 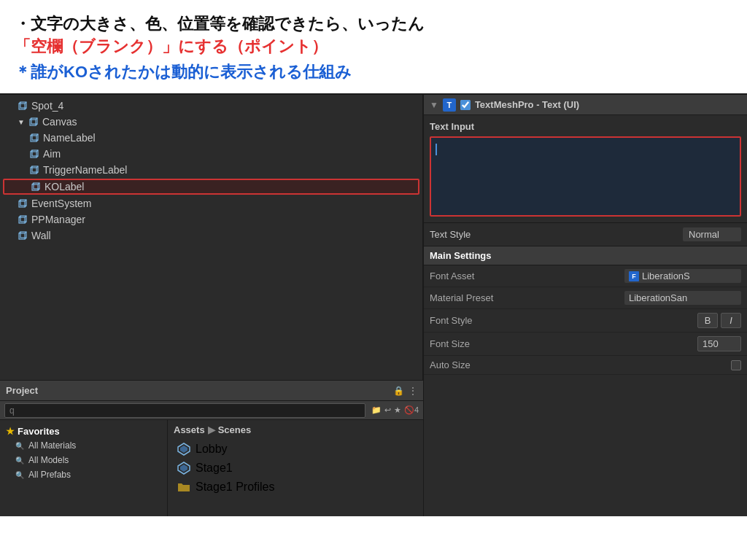 What do you see at coordinates (184, 487) in the screenshot?
I see `folder-icon-profiles` at bounding box center [184, 487].